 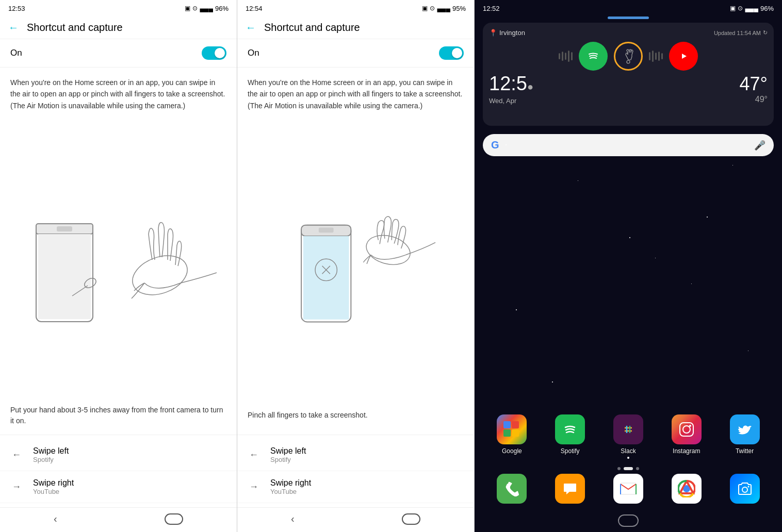 What do you see at coordinates (511, 89) in the screenshot?
I see `weather-left: 12:5● Wed, Apr` at bounding box center [511, 89].